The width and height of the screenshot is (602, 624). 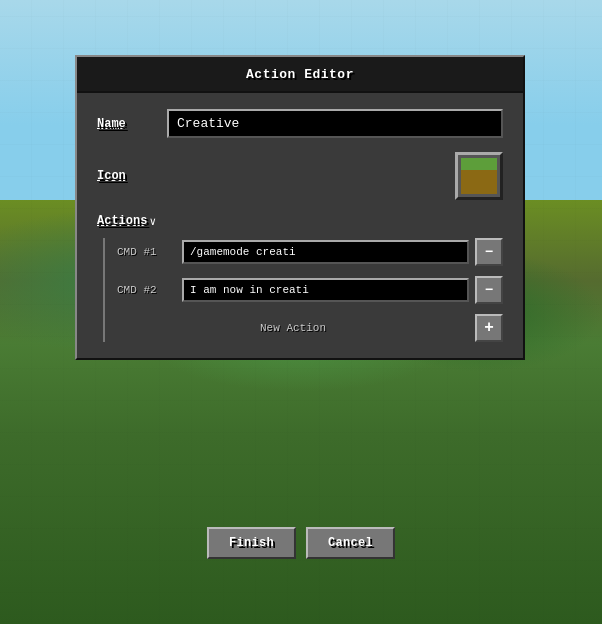 What do you see at coordinates (252, 543) in the screenshot?
I see `finish-button: Finish` at bounding box center [252, 543].